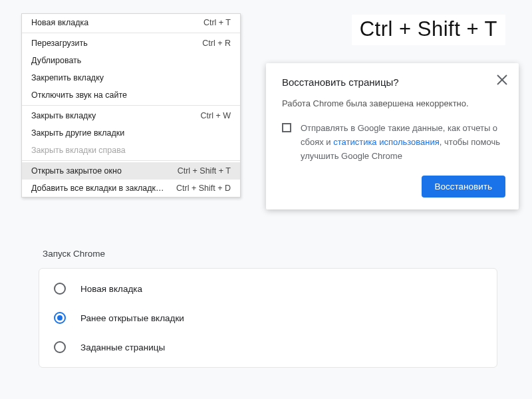 The width and height of the screenshot is (532, 399). What do you see at coordinates (60, 23) in the screenshot?
I see `ctx-item-label: Новая вкладка` at bounding box center [60, 23].